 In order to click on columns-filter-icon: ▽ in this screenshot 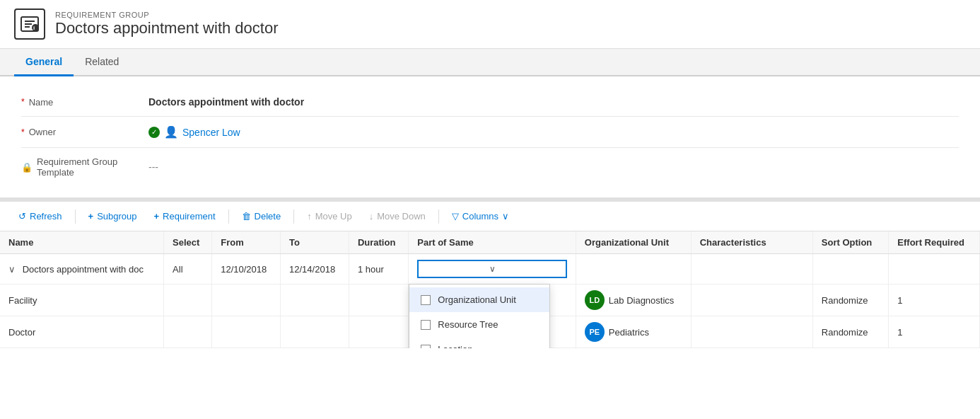, I will do `click(455, 217)`.